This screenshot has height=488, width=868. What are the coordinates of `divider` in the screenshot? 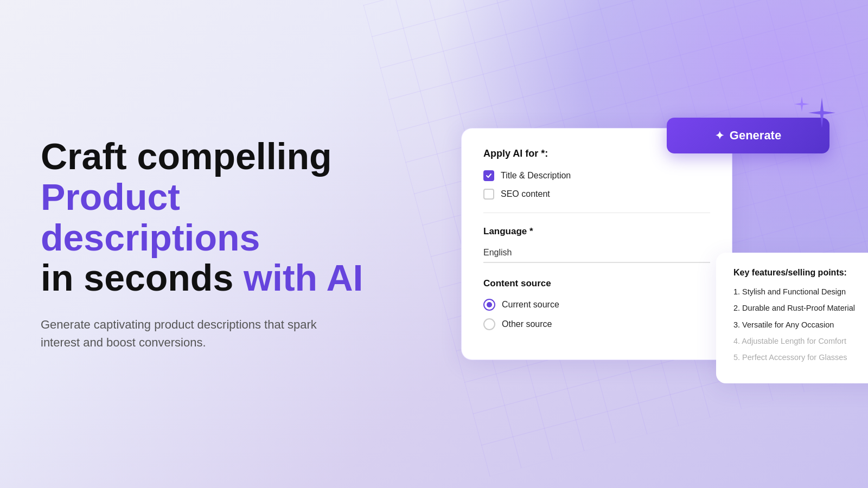 It's located at (597, 213).